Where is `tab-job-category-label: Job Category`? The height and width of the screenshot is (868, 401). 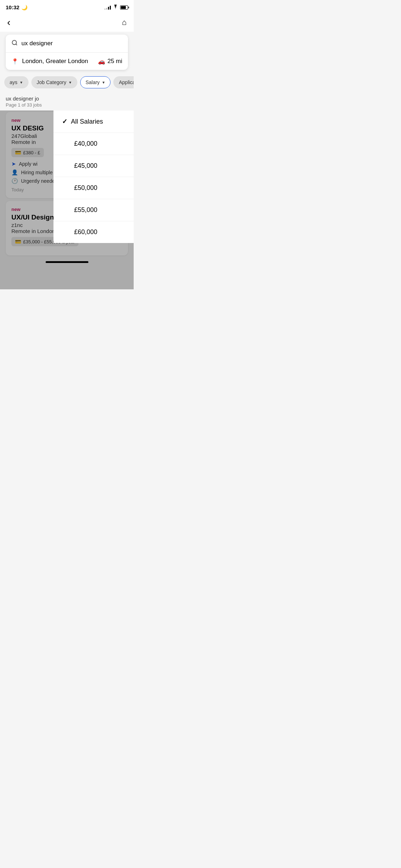
tab-job-category-label: Job Category is located at coordinates (51, 82).